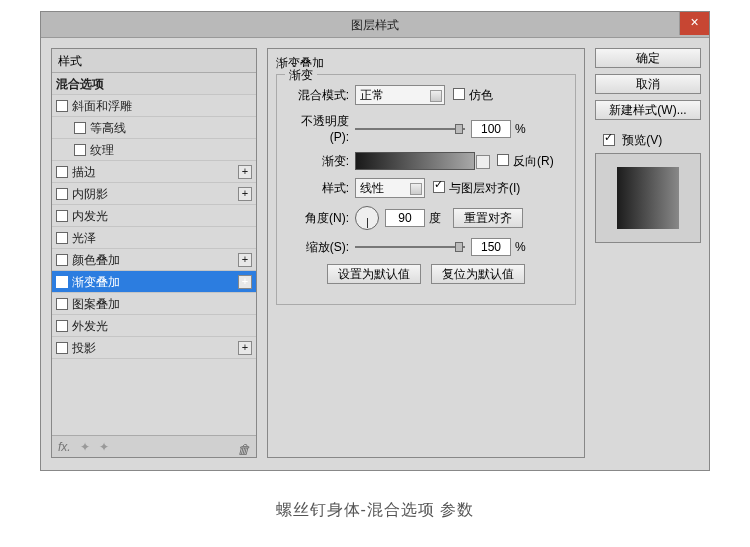 This screenshot has width=750, height=547. What do you see at coordinates (84, 348) in the screenshot?
I see `style-label: 投影` at bounding box center [84, 348].